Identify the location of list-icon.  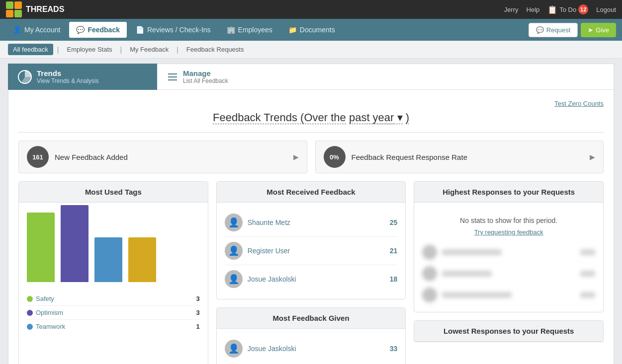
(173, 77).